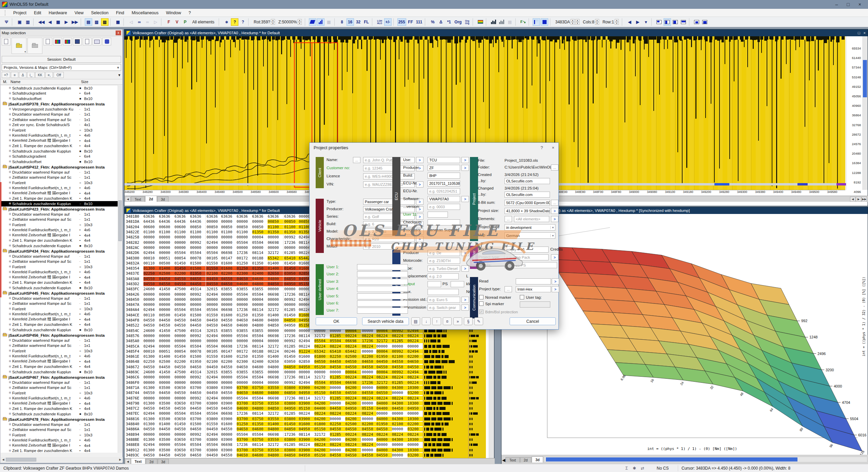 Image resolution: width=868 pixels, height=472 pixels. I want to click on tree-map-row: ✳Fuelzeit=10x3, so click(59, 309).